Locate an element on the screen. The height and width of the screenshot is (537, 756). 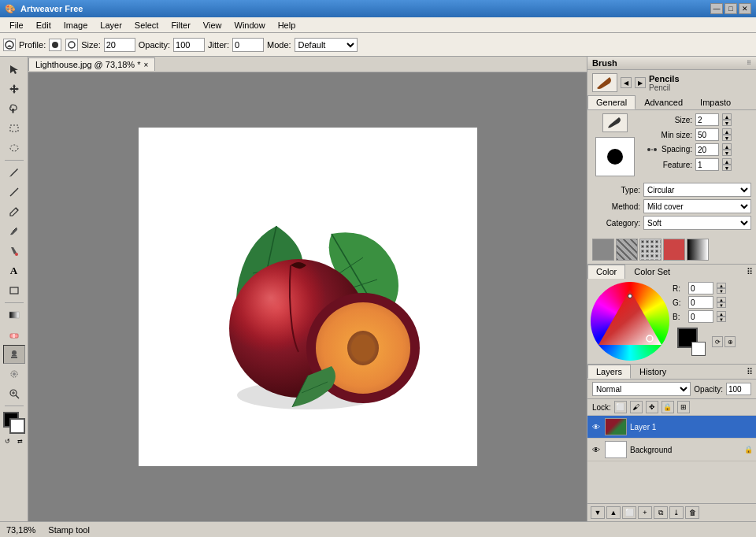
color-fg-bg is located at coordinates (14, 423).